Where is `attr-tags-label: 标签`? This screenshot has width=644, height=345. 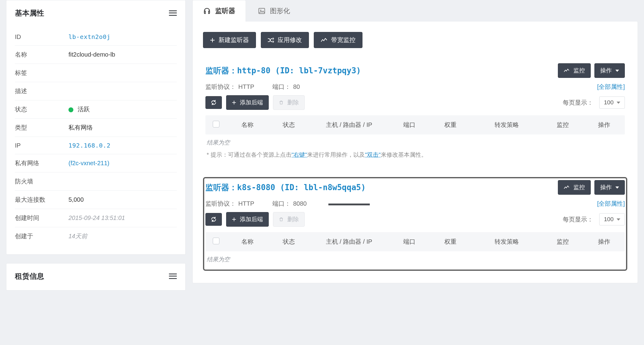
attr-tags-label: 标签 is located at coordinates (42, 73).